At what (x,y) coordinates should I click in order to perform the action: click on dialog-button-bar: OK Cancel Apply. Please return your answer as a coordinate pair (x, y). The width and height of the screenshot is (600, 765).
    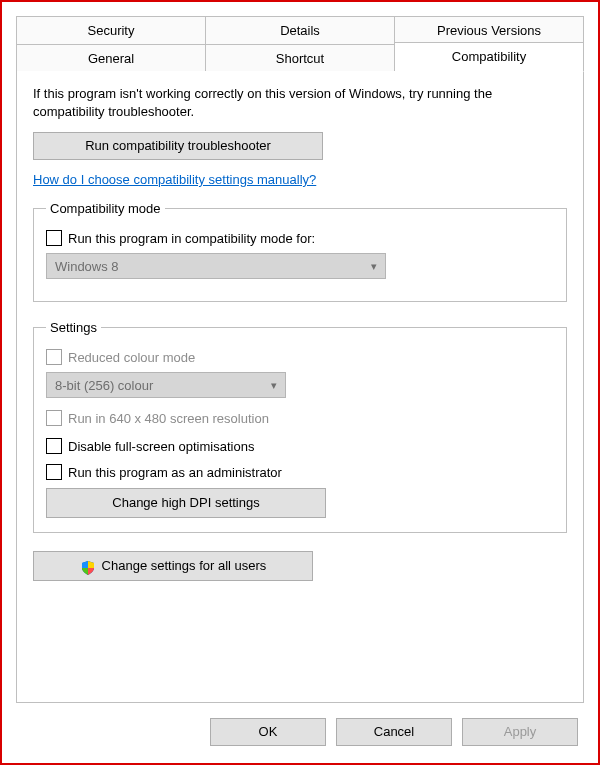
    Looking at the image, I should click on (300, 739).